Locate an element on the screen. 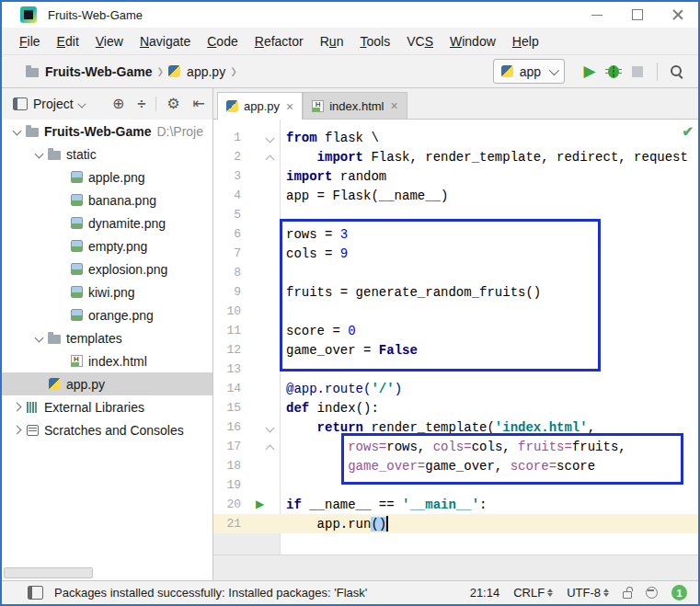  search-everywhere-button is located at coordinates (677, 72).